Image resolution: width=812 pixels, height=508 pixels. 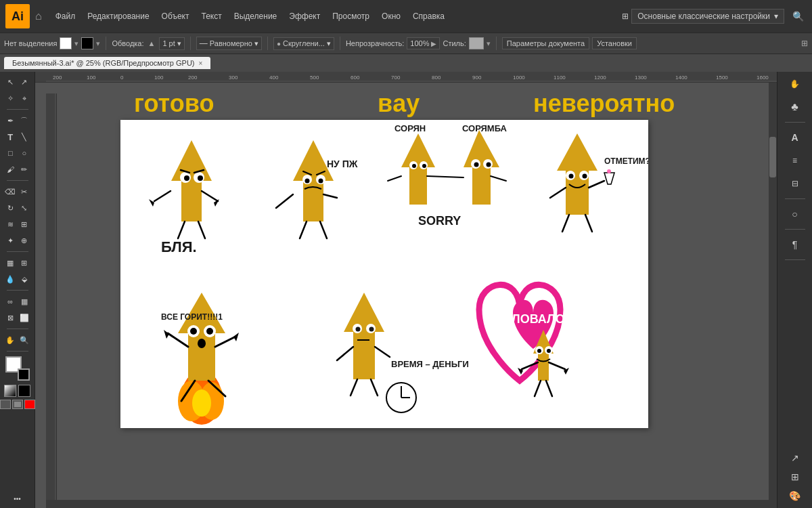 I want to click on scroll-thumb-vertical, so click(x=773, y=157).